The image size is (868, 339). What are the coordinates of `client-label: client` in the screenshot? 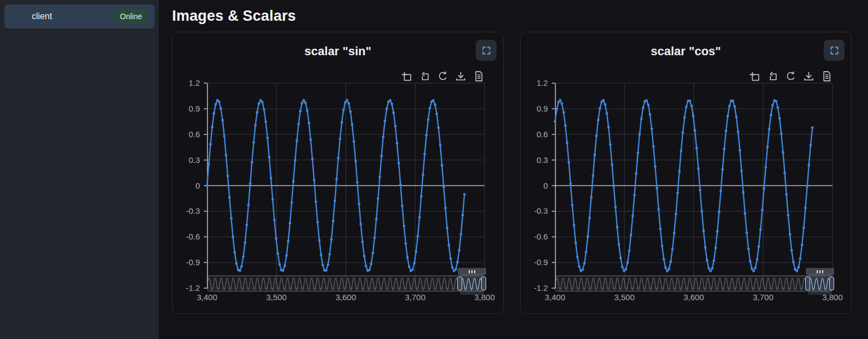 It's located at (42, 16).